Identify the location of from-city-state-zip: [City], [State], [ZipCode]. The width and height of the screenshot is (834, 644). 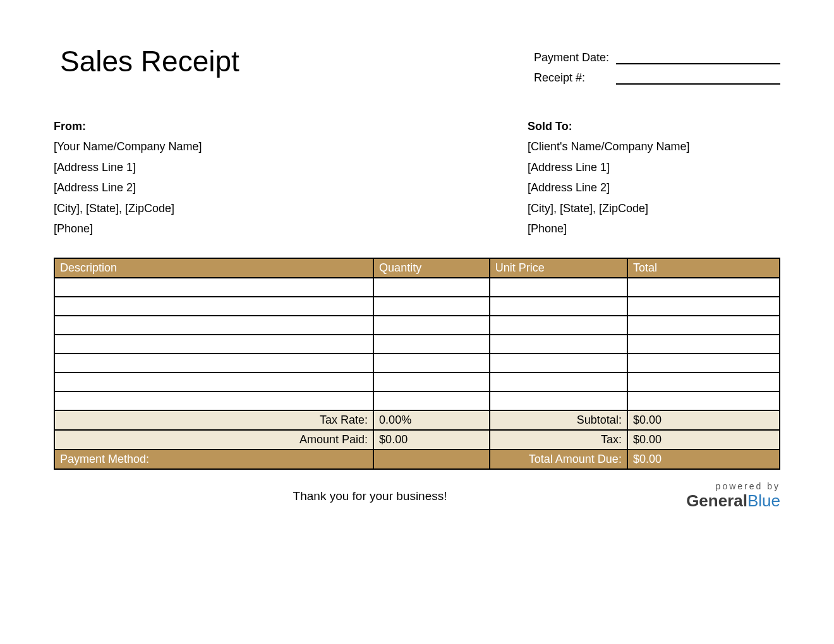
(128, 208).